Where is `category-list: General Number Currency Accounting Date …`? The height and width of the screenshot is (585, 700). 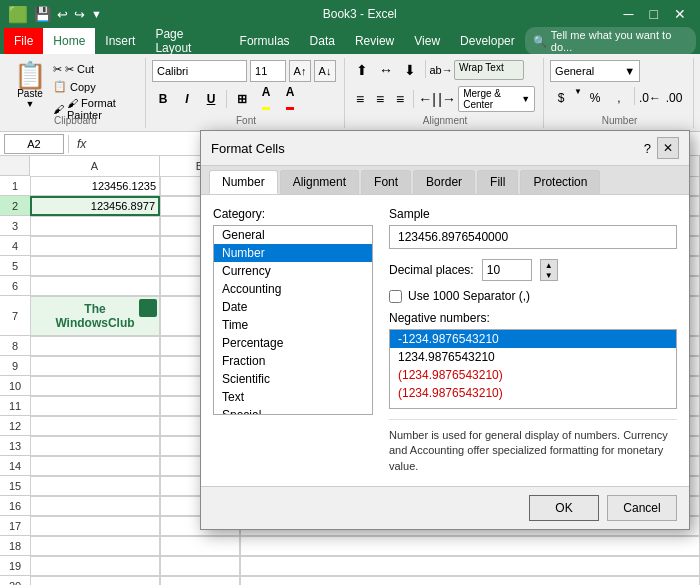
category-list: General Number Currency Accounting Date … is located at coordinates (293, 320).